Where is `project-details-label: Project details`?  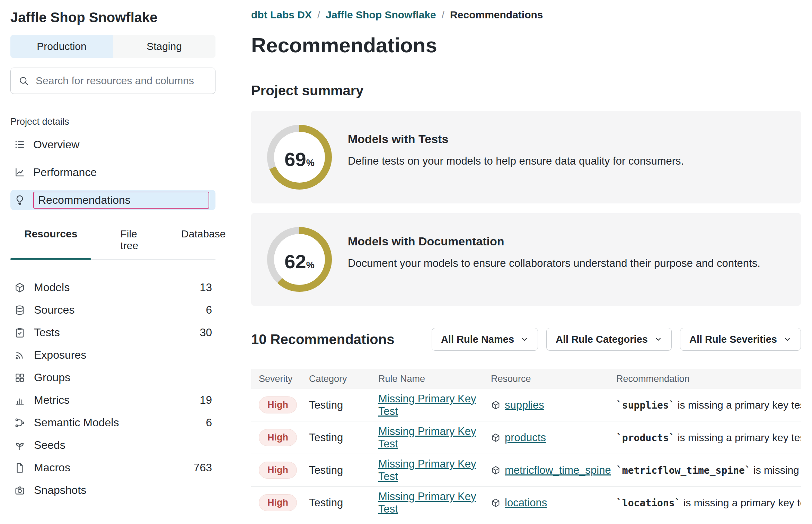
project-details-label: Project details is located at coordinates (113, 122).